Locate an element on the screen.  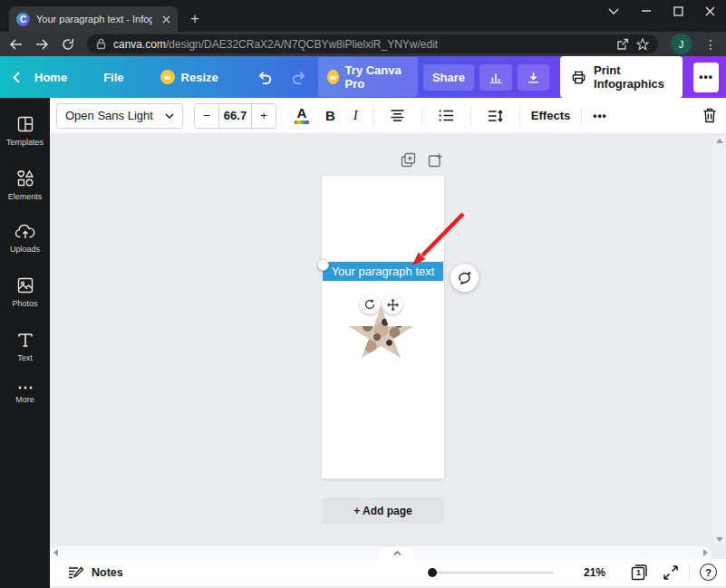
canva-header: Home File Resize Try Canva Pro Share is located at coordinates (363, 77).